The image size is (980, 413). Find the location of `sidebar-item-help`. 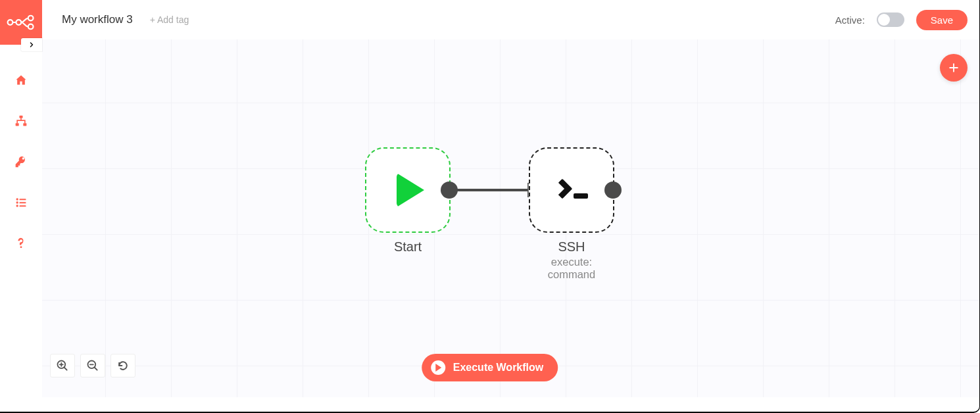

sidebar-item-help is located at coordinates (21, 243).